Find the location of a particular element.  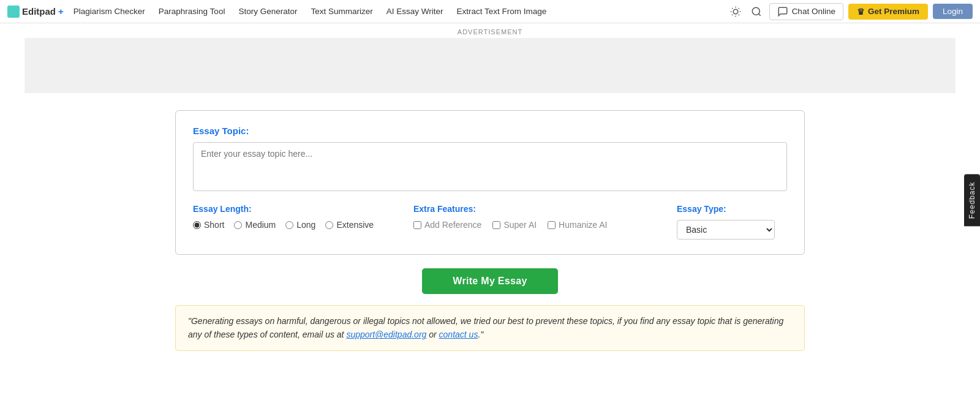

extra-features-section: Extra Features: Add Reference Super AI H… is located at coordinates (521, 217).